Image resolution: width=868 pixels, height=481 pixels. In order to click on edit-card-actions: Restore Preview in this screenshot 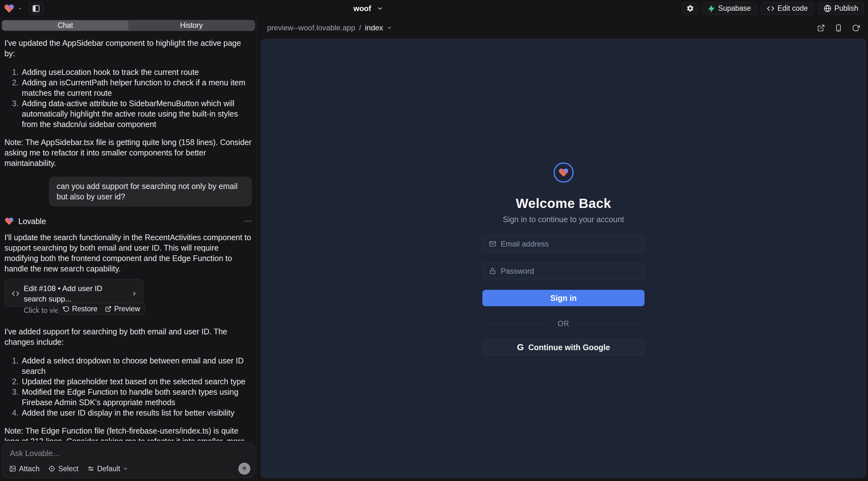, I will do `click(102, 309)`.